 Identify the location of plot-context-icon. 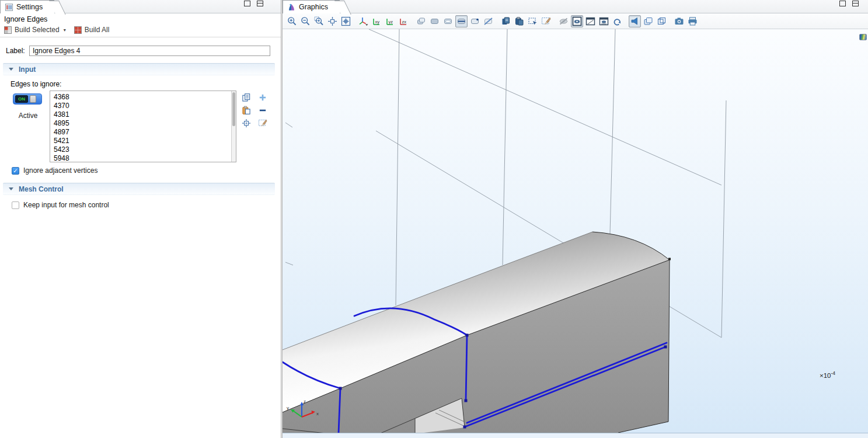
(863, 37).